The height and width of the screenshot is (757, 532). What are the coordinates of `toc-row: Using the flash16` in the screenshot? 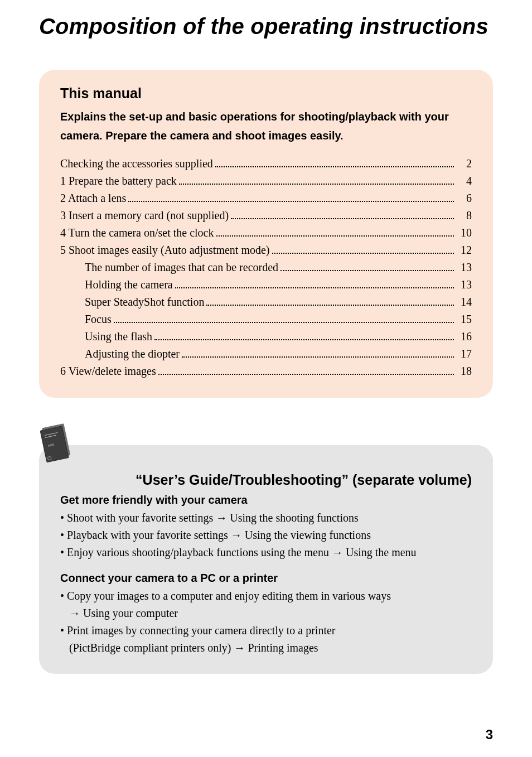 It's located at (266, 337).